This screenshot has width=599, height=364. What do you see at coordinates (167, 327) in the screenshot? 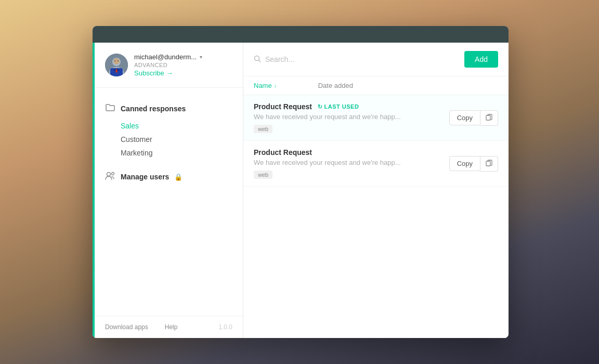
I see `sidebar-footer: Download apps Help 1.0.0` at bounding box center [167, 327].